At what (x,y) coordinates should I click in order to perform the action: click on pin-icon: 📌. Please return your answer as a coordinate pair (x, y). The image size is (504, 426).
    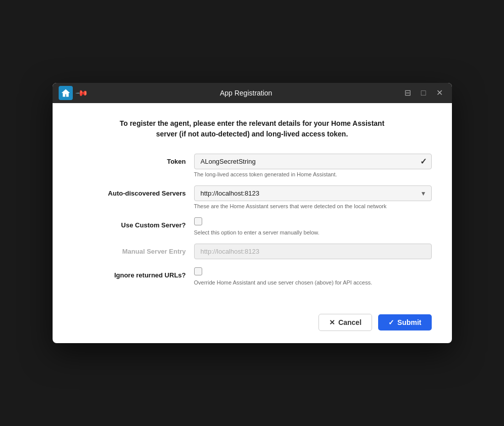
    Looking at the image, I should click on (82, 93).